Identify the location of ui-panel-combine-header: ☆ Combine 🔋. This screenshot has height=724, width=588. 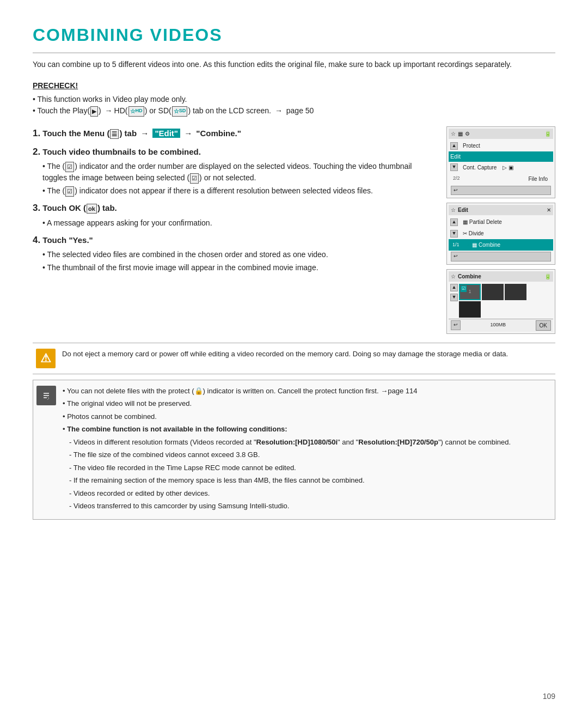
(501, 277).